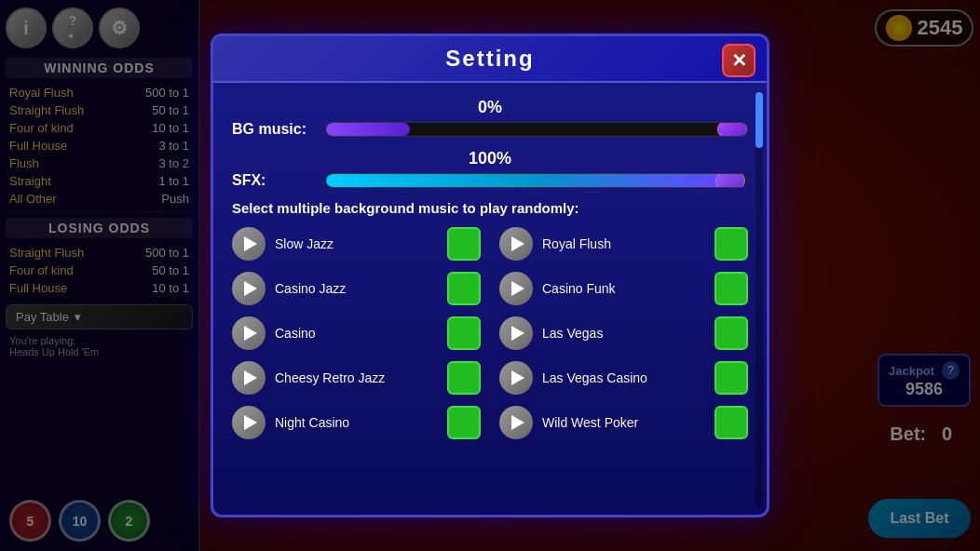 Image resolution: width=980 pixels, height=551 pixels. Describe the element at coordinates (624, 333) in the screenshot. I see `music-name: Las Vegas` at that location.